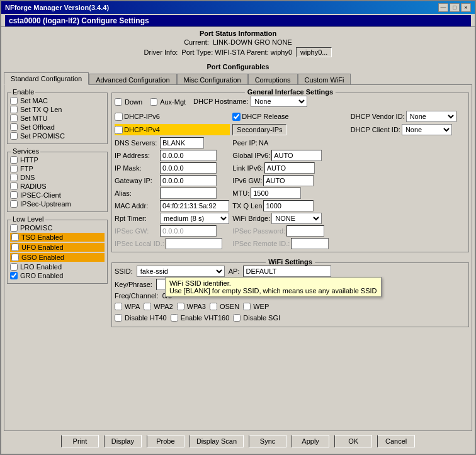 Image resolution: width=476 pixels, height=455 pixels. Describe the element at coordinates (57, 177) in the screenshot. I see `dns-row: DNS` at that location.